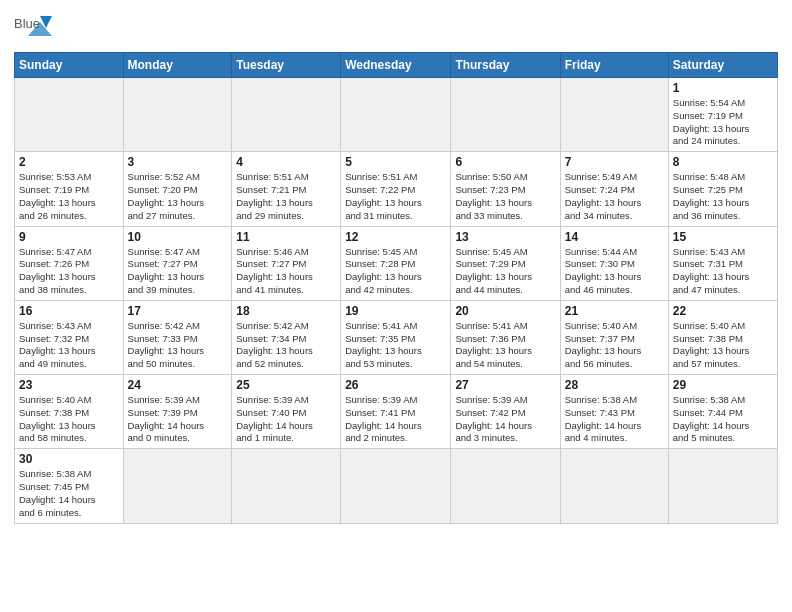 The image size is (792, 612). Describe the element at coordinates (396, 189) in the screenshot. I see `calendar-cell: 5Sunrise: 5:51 AM Sunset: 7:22 PM Daylig…` at that location.